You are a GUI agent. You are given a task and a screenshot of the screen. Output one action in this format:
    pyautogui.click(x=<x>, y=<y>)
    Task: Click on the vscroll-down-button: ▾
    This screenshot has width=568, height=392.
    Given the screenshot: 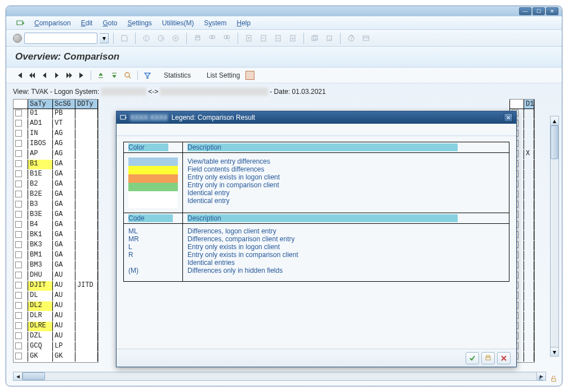 What is the action you would take?
    pyautogui.click(x=554, y=352)
    